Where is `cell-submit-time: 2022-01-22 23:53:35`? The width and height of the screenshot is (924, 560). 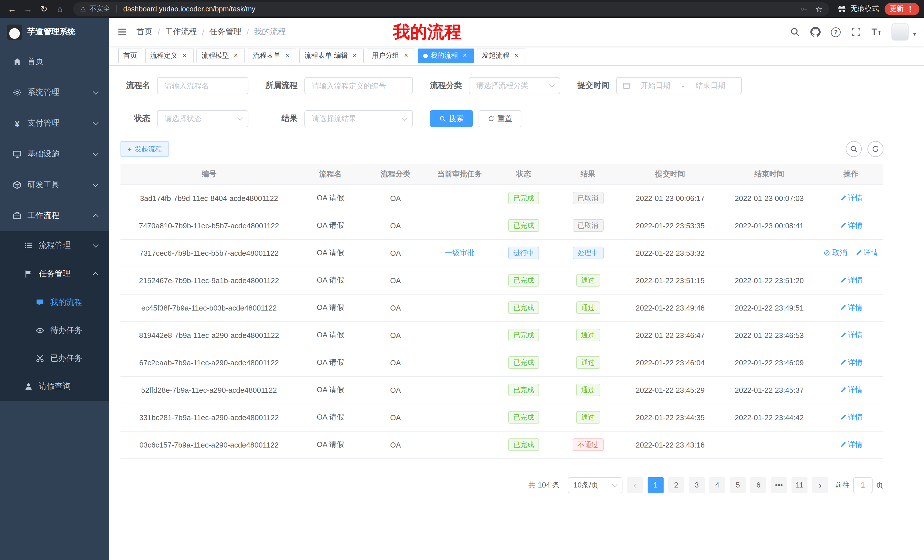
cell-submit-time: 2022-01-22 23:53:35 is located at coordinates (670, 226).